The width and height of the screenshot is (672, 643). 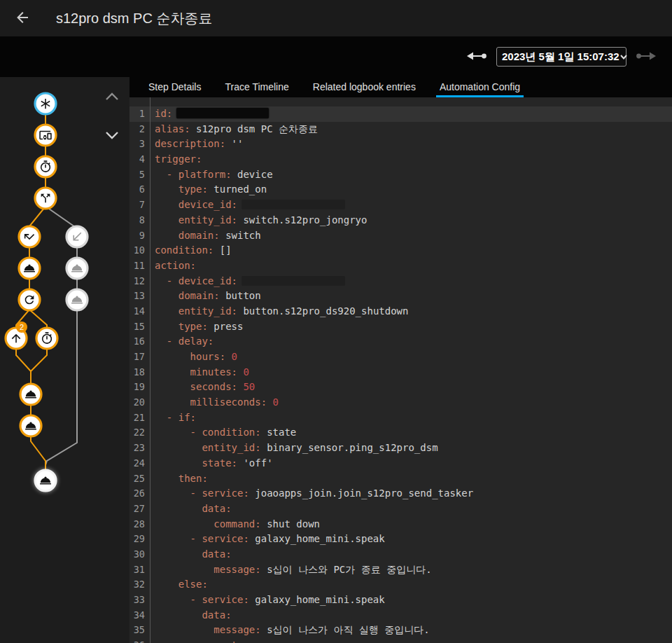 I want to click on code-line: 31 message: s십이 나스와 PC가 종료 중입니다., so click(x=400, y=570).